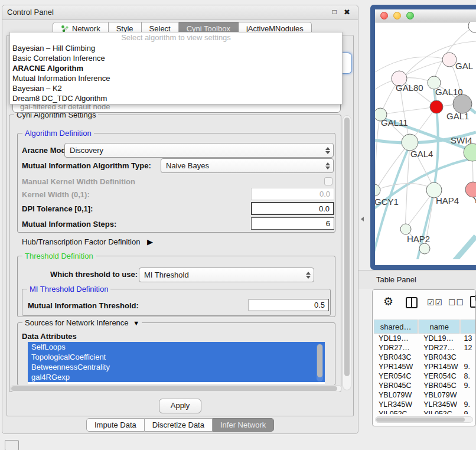 The height and width of the screenshot is (450, 476). What do you see at coordinates (227, 275) in the screenshot?
I see `which-threshold-combo: MI Threshold` at bounding box center [227, 275].